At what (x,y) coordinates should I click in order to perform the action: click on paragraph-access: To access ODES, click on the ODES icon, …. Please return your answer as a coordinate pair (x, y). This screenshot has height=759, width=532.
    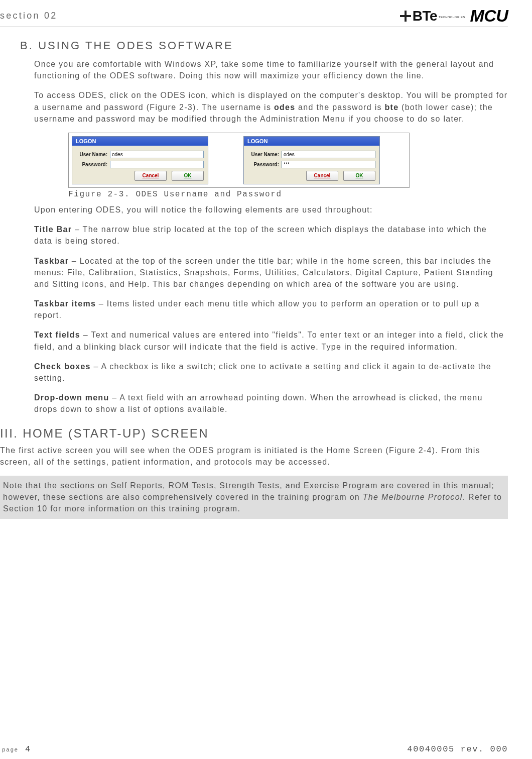
    Looking at the image, I should click on (264, 107).